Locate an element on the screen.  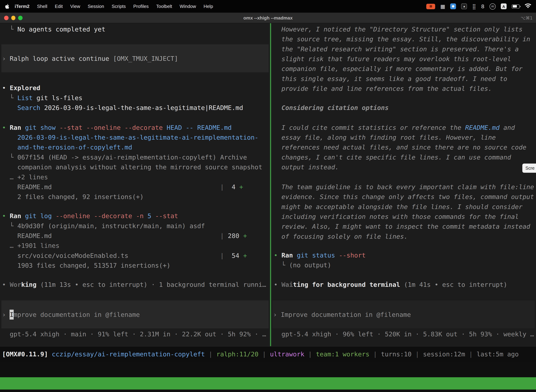
working-status-line: • Working (11m 13s • esc to interrupt) ·… is located at coordinates (134, 285).